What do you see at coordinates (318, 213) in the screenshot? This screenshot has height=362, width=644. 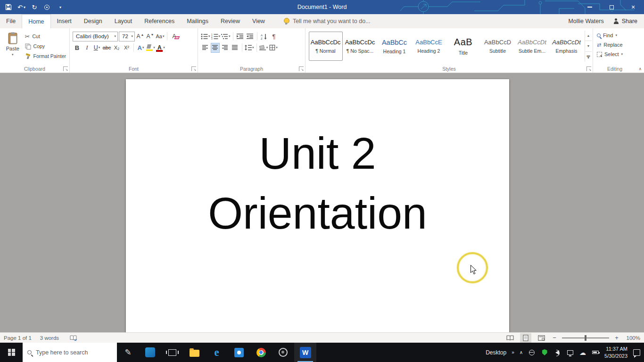 I see `document-line-2: Orientation` at bounding box center [318, 213].